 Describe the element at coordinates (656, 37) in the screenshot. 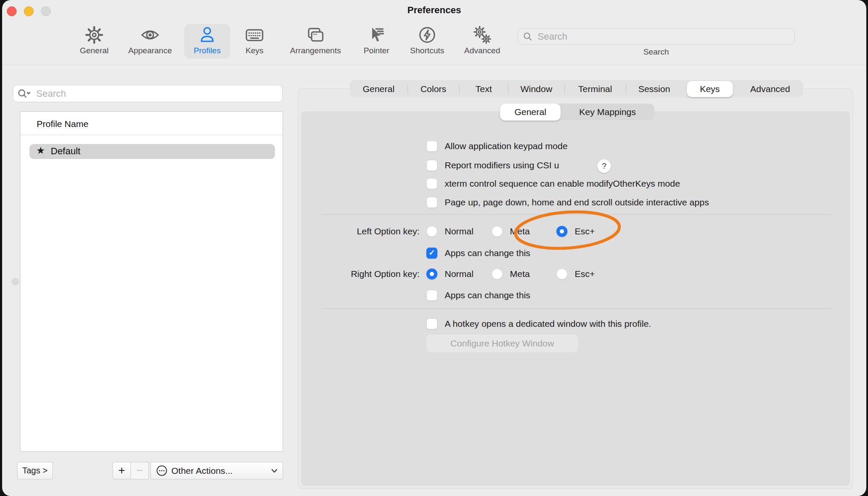

I see `toolbar-search-field` at that location.